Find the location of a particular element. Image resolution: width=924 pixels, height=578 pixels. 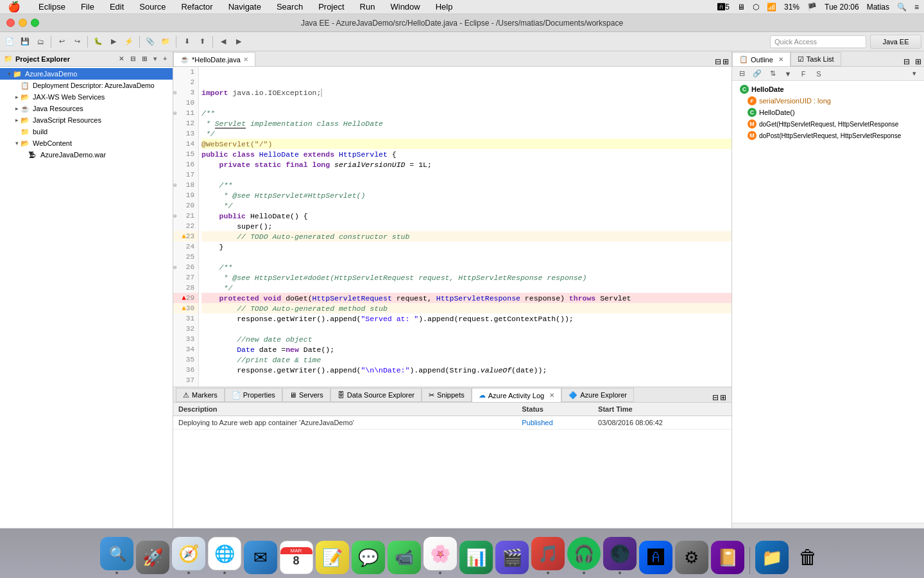

redo-button: ↪ is located at coordinates (77, 42).